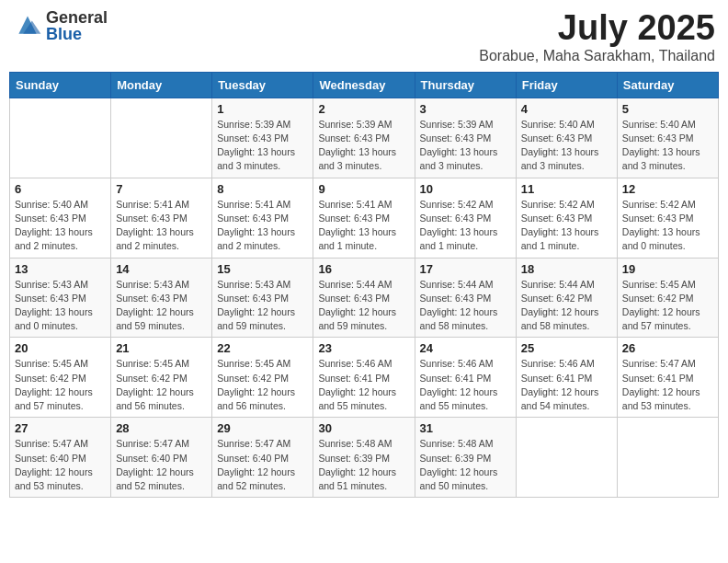 Image resolution: width=728 pixels, height=563 pixels. Describe the element at coordinates (162, 429) in the screenshot. I see `day-number: 28` at that location.